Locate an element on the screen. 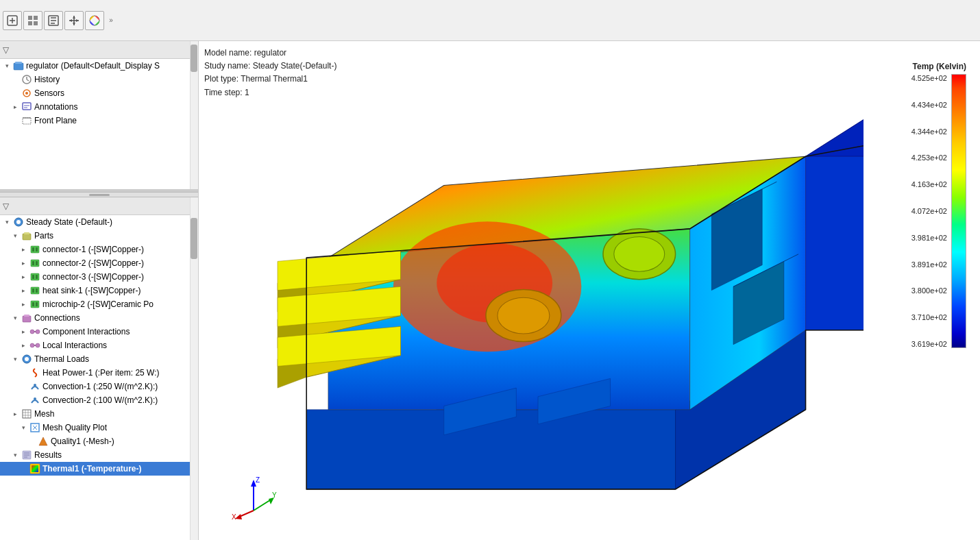 The width and height of the screenshot is (980, 540). tree-item-local-interactions: ▸ Local Interactions is located at coordinates (99, 345).